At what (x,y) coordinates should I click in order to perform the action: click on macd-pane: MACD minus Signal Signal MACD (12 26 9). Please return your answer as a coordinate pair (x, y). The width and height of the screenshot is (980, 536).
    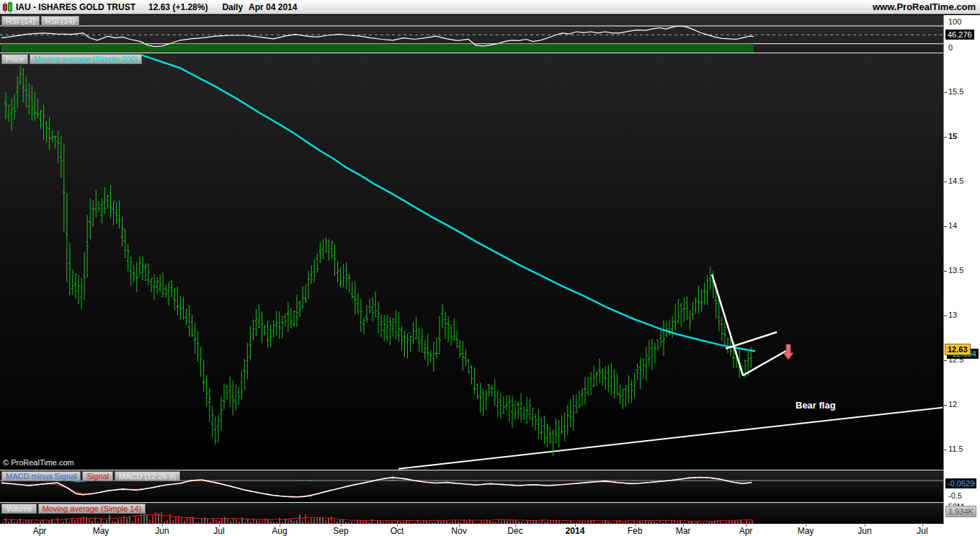
    Looking at the image, I should click on (471, 486).